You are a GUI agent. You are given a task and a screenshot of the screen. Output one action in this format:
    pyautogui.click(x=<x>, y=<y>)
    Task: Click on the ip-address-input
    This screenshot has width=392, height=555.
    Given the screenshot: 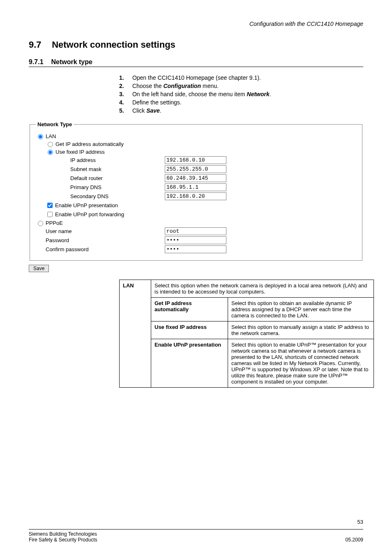 What is the action you would take?
    pyautogui.click(x=196, y=160)
    